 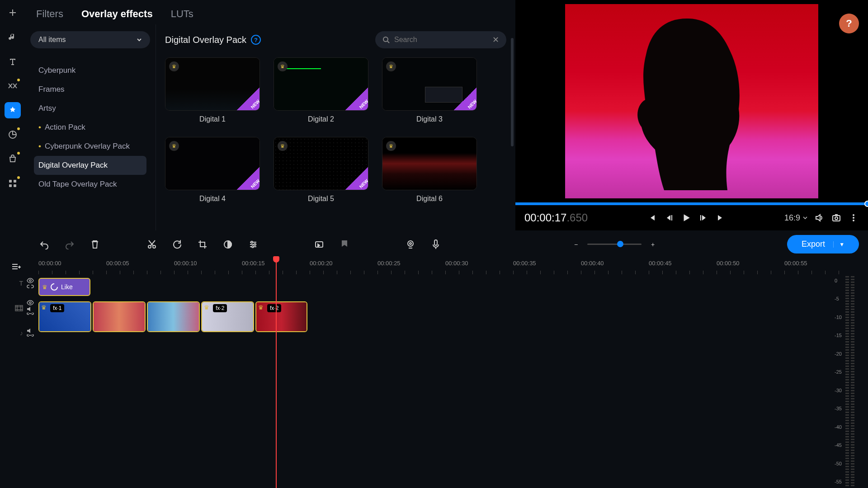 I want to click on fx-badge: fx·1, so click(x=57, y=308).